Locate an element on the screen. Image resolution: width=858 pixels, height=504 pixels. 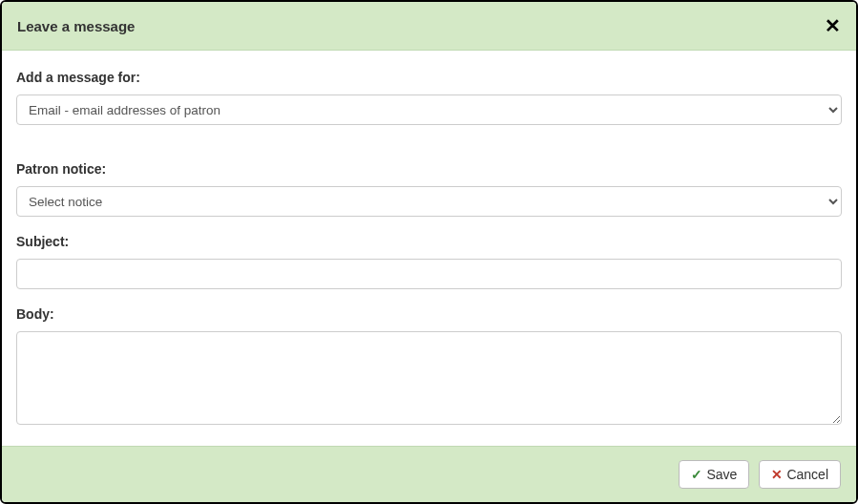
modal-header: Leave a message ✕ is located at coordinates (429, 27).